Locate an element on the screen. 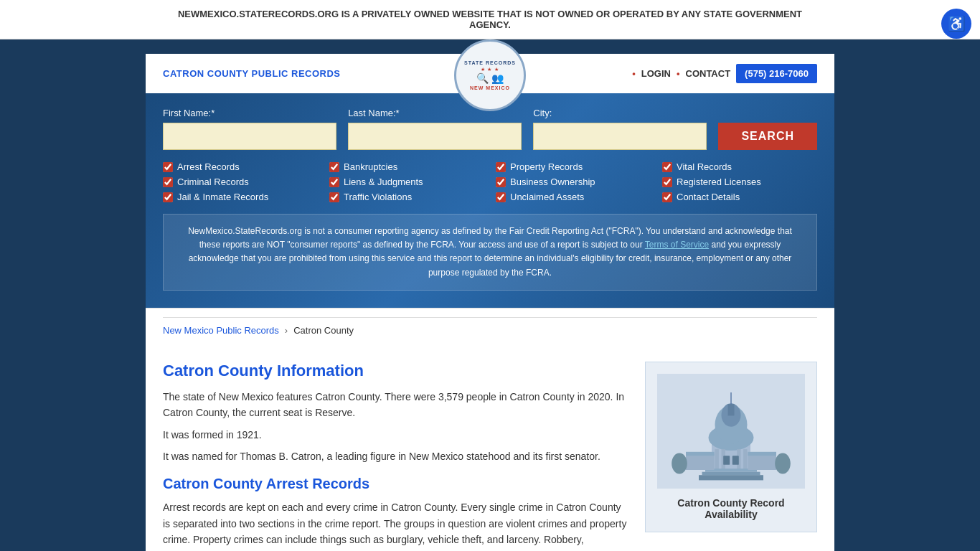  disclaimer: NewMexico.StateRecords.org is not a cons… is located at coordinates (490, 253).